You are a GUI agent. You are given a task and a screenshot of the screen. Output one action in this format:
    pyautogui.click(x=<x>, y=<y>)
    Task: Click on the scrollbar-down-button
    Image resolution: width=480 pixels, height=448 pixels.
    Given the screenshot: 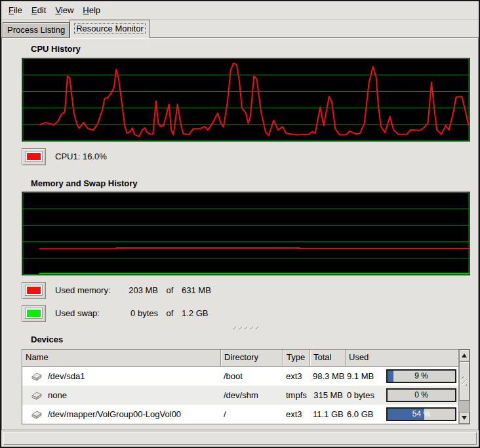 What is the action you would take?
    pyautogui.click(x=464, y=418)
    